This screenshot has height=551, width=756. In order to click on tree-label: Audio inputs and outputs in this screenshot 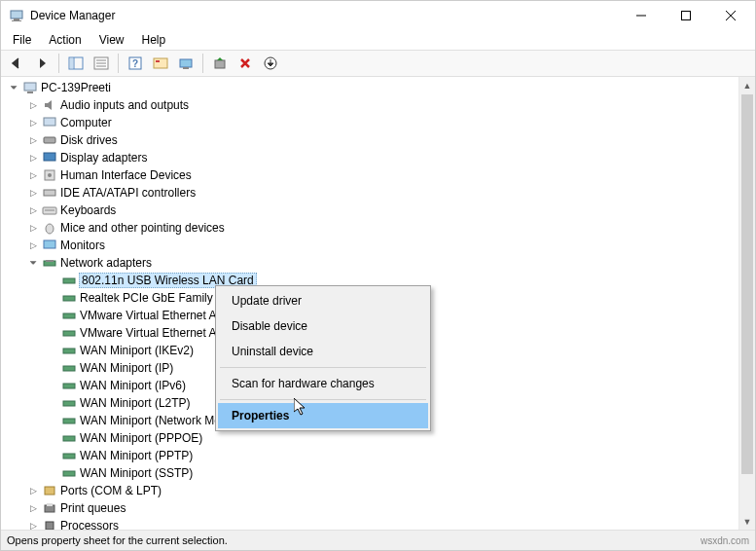, I will do `click(125, 105)`.